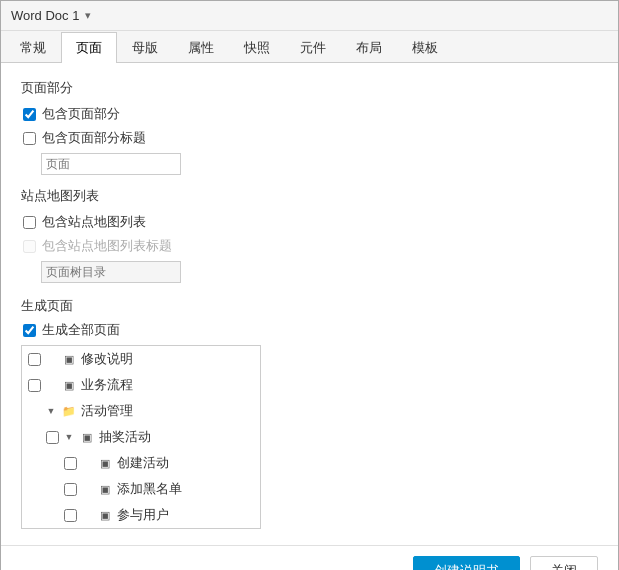 The width and height of the screenshot is (619, 570). What do you see at coordinates (141, 515) in the screenshot?
I see `tree-row: ▶ ▣ 参与用户` at bounding box center [141, 515].